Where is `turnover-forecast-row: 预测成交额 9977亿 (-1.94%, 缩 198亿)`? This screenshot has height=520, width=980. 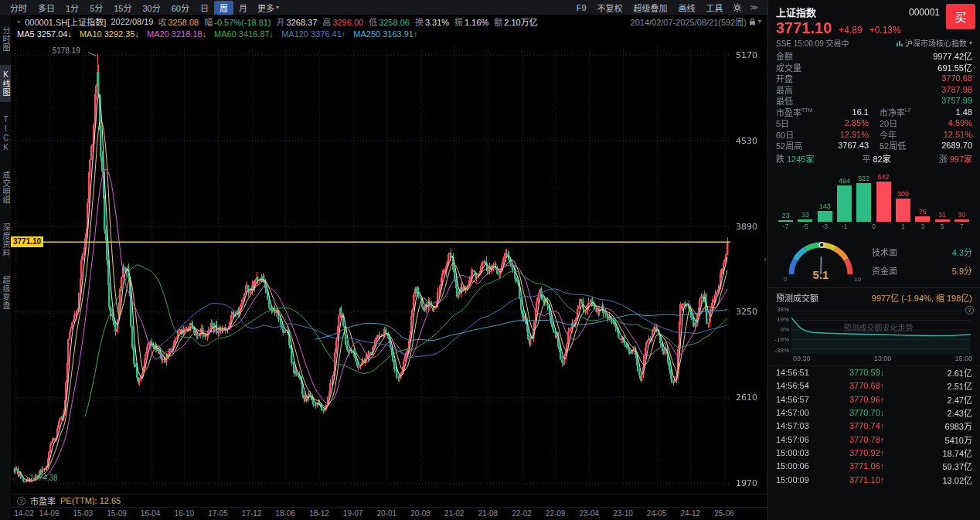 turnover-forecast-row: 预测成交额 9977亿 (-1.94%, 缩 198亿) is located at coordinates (874, 296).